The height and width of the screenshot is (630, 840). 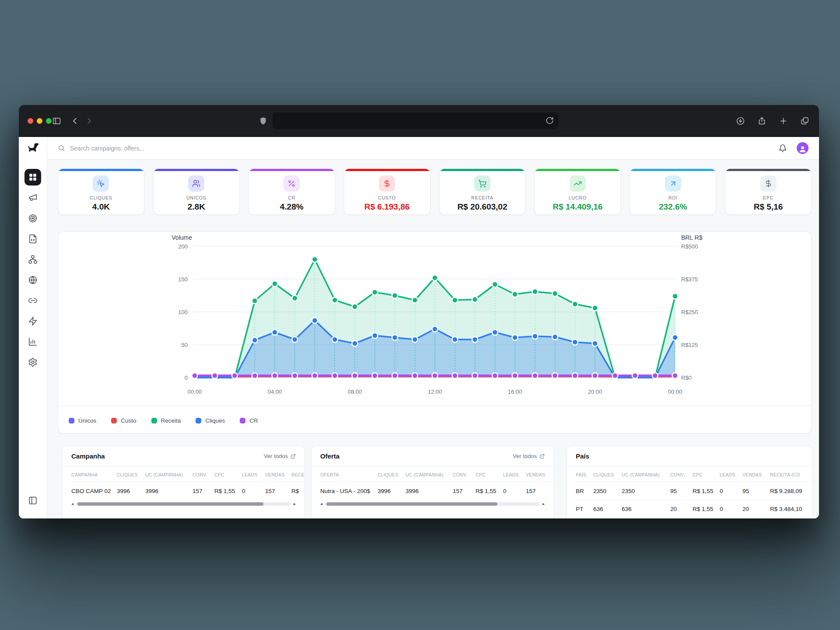 I want to click on sidebar-item-globe, so click(x=33, y=280).